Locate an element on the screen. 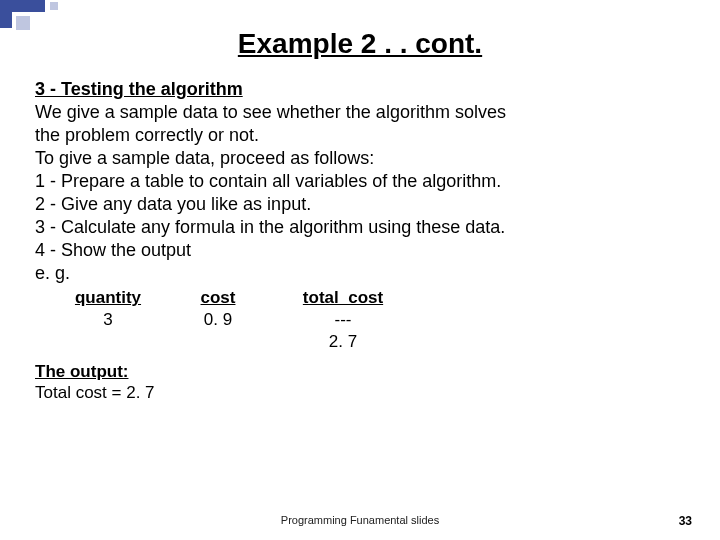 The width and height of the screenshot is (720, 540). body-step-4: 4 - Show the output is located at coordinates (360, 250).